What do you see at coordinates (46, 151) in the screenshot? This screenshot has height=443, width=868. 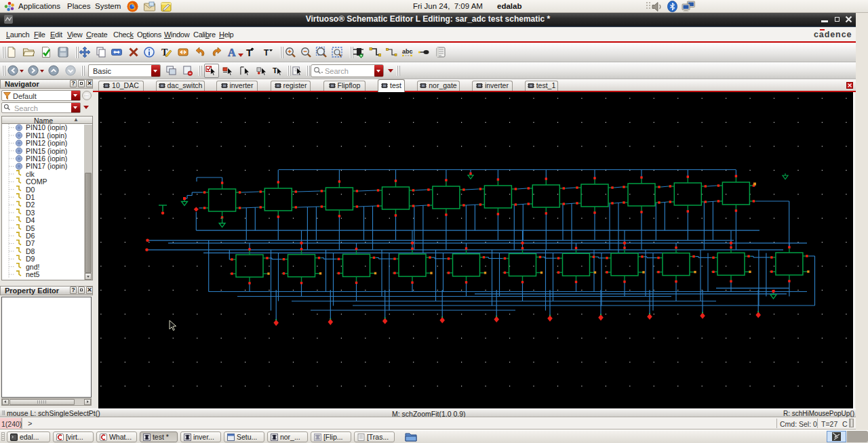 I see `svg-text: PIN15 (iopin)` at bounding box center [46, 151].